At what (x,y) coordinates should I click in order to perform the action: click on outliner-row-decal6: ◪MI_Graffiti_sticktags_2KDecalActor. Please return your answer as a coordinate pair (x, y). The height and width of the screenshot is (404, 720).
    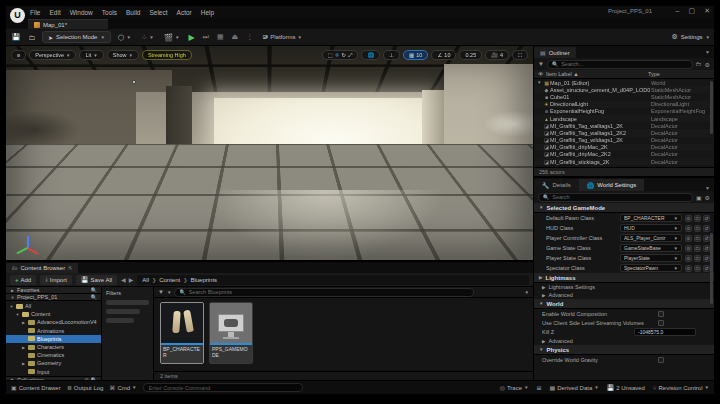
    Looking at the image, I should click on (624, 162).